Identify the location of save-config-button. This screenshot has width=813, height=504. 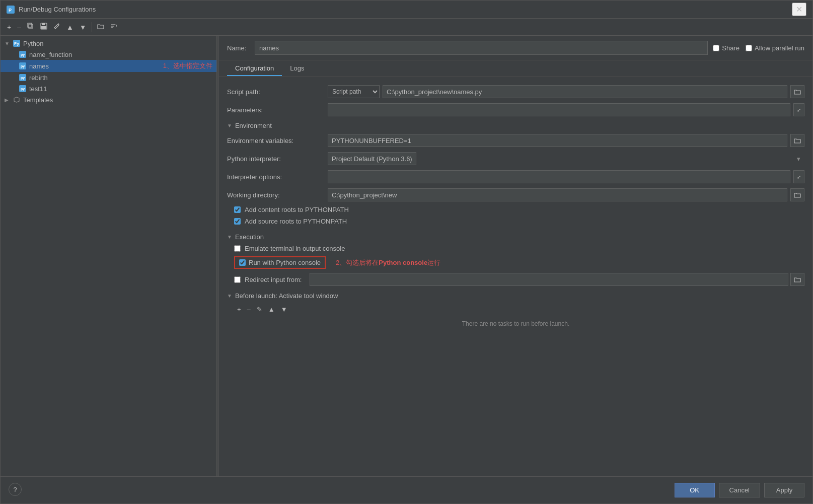
(44, 27).